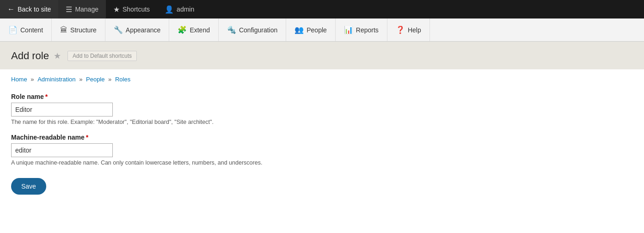 This screenshot has width=644, height=233. I want to click on content-icon: 📄, so click(13, 30).